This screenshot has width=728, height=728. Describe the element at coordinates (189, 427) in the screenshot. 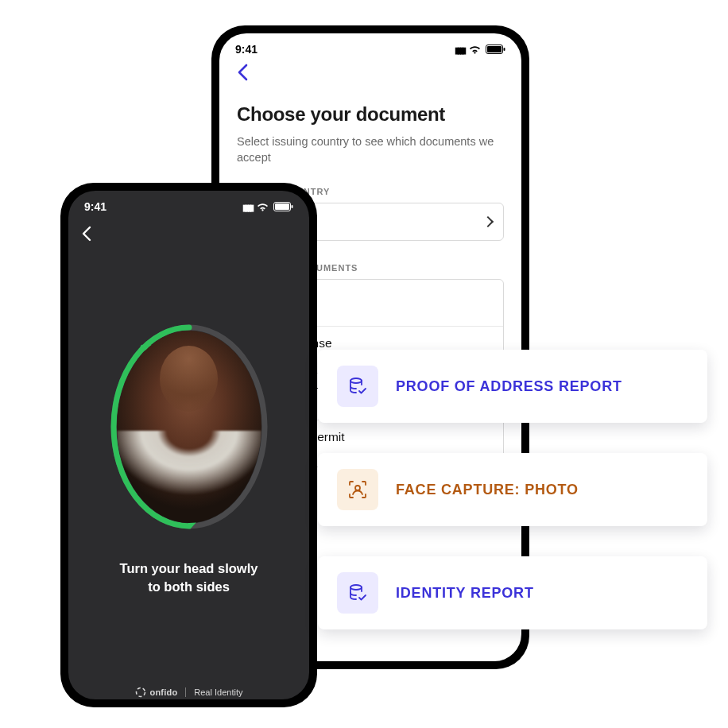

I see `face-progress-ring` at that location.